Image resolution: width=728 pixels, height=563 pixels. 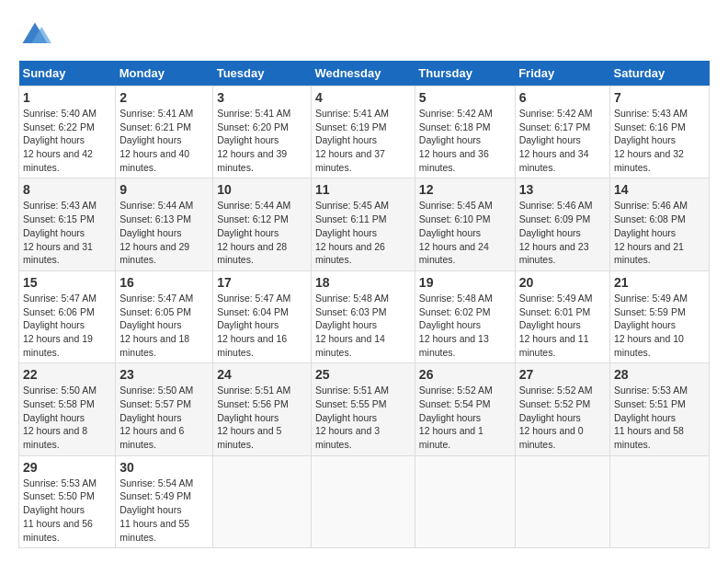 What do you see at coordinates (563, 316) in the screenshot?
I see `calendar-cell: 20 Sunrise: 5:49 AM Sunset: 6:01 PM Dayl…` at bounding box center [563, 316].